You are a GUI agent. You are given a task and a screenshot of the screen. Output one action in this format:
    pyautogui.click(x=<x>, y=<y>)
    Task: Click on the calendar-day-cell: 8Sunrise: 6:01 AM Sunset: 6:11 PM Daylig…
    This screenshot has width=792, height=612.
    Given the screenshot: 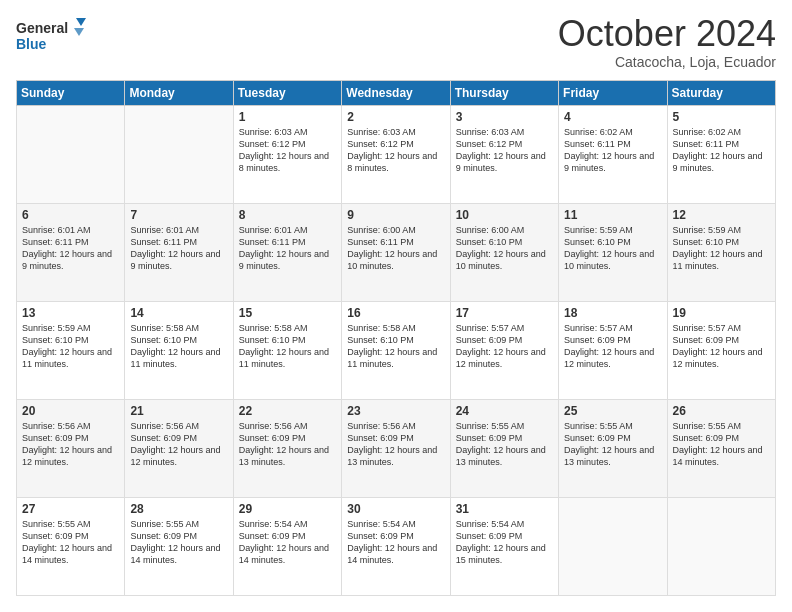 What is the action you would take?
    pyautogui.click(x=287, y=253)
    